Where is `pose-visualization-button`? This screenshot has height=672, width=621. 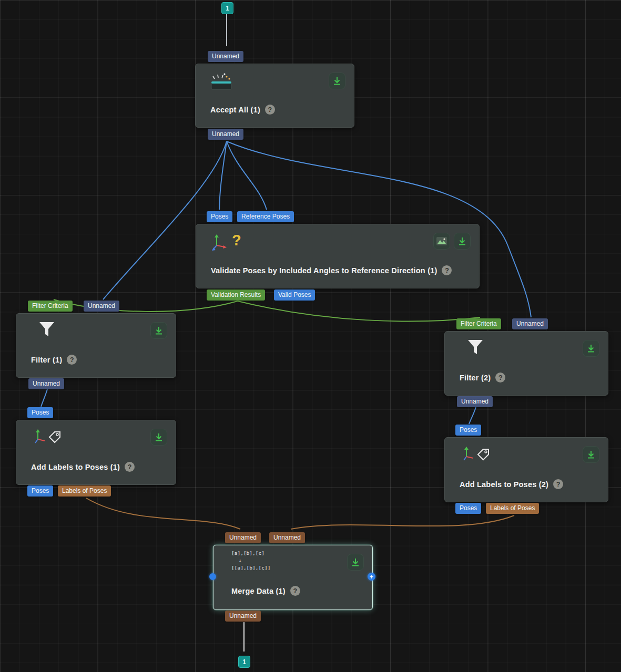
pose-visualization-button is located at coordinates (442, 241).